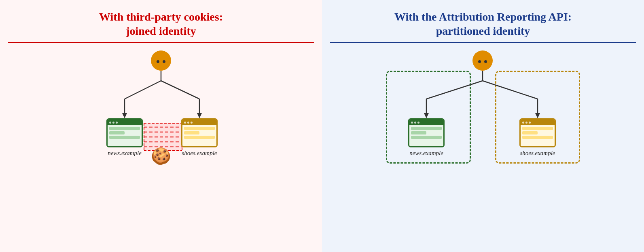  What do you see at coordinates (538, 137) in the screenshot?
I see `browser-shoes-right: shoes.example` at bounding box center [538, 137].